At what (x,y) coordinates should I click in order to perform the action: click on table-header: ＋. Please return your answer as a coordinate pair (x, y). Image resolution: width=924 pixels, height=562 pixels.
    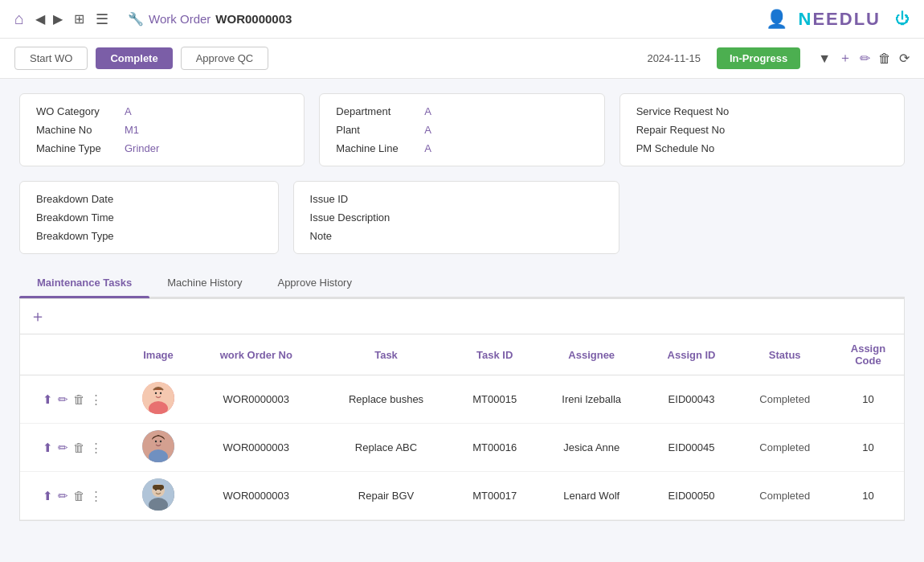
    Looking at the image, I should click on (462, 317).